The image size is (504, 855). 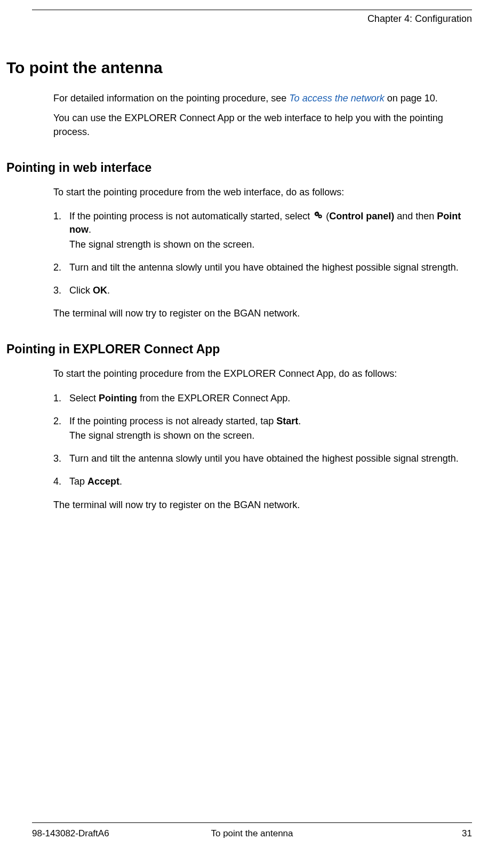 What do you see at coordinates (262, 505) in the screenshot?
I see `section2-after: The terminal will now try to register on…` at bounding box center [262, 505].